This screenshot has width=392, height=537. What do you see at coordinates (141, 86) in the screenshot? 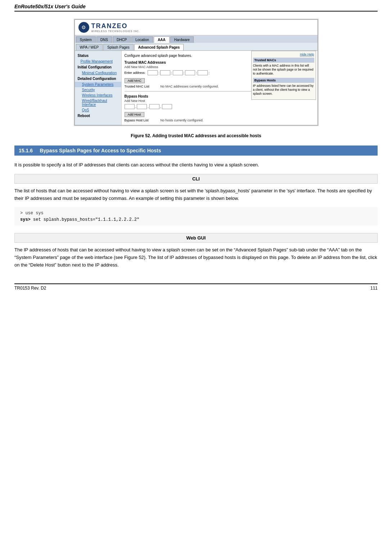
I see `trusted-mac-list-label: Trusted MAC List` at bounding box center [141, 86].